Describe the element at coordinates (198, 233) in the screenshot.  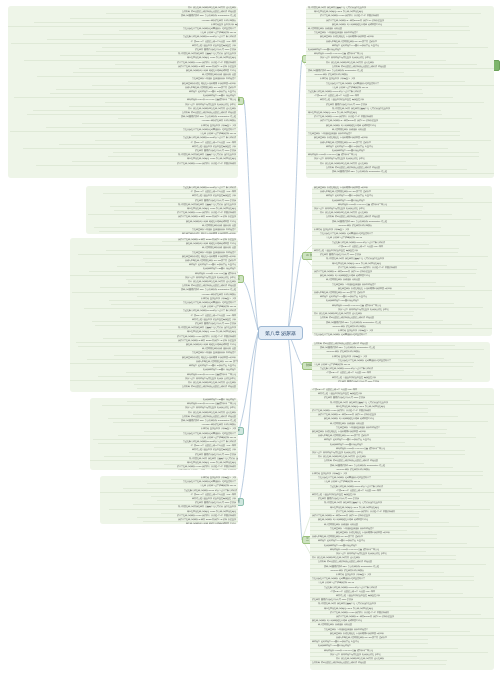
I see `detail-line: 慢性肾盂肾炎 反流性 梗阻性 不规则瘢痕 甲状腺样变 U形凹陷` at that location.